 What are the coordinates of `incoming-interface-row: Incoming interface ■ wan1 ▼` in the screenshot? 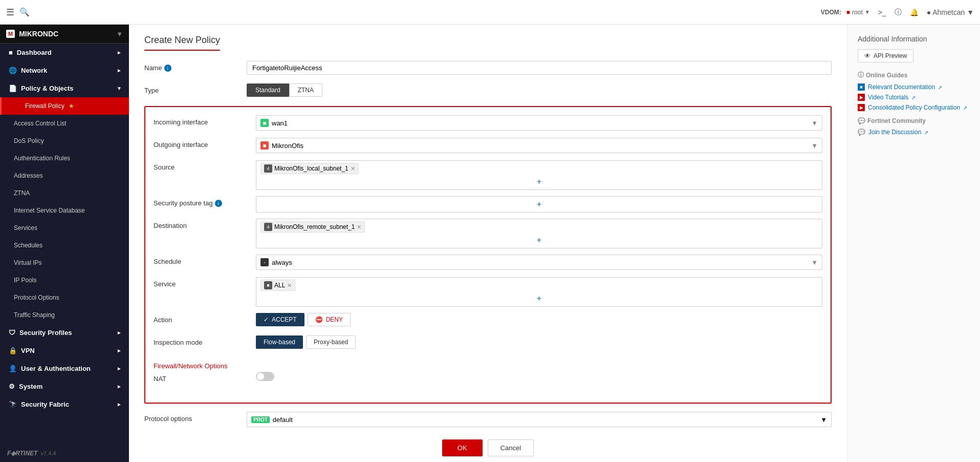 It's located at (488, 123).